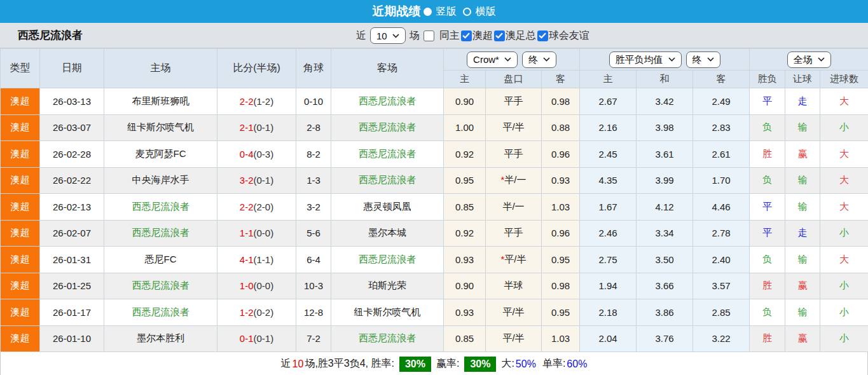 This screenshot has height=375, width=868. What do you see at coordinates (486, 11) in the screenshot?
I see `radio-label-horizontal: 横版` at bounding box center [486, 11].